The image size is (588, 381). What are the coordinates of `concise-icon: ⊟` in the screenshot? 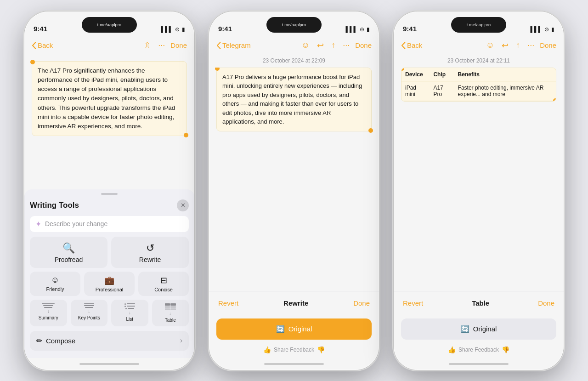 It's located at (164, 280).